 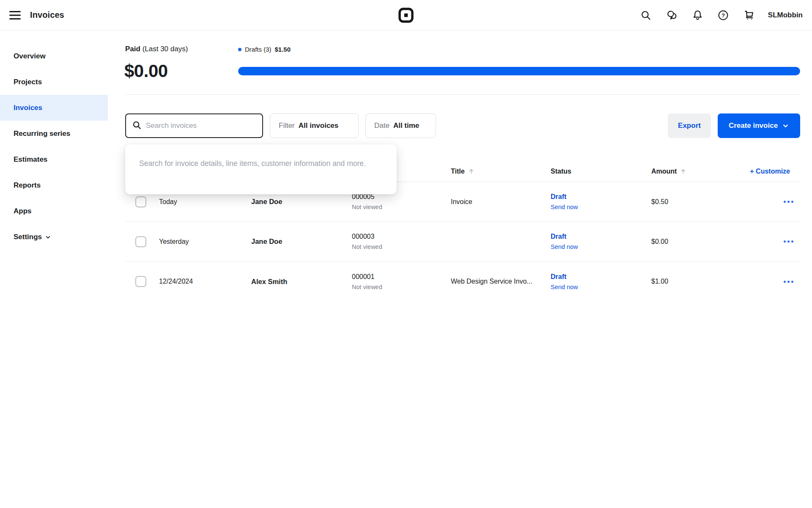 I want to click on filter-chip: Filter All invoices, so click(x=314, y=126).